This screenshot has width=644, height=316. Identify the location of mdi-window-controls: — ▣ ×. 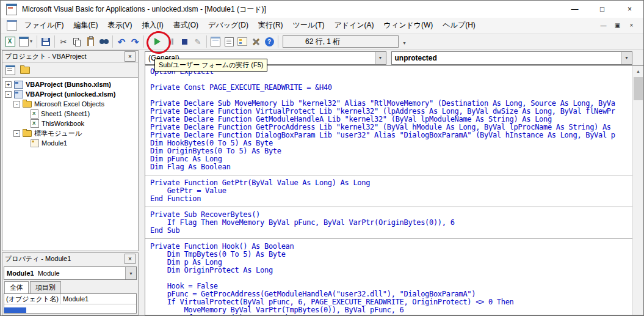
(618, 26).